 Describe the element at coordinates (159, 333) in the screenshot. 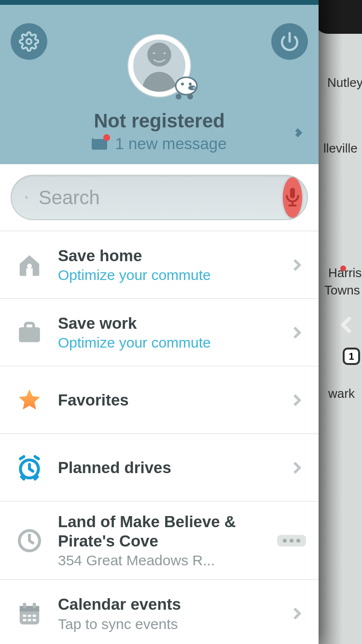

I see `row-save-work: Save work Optimize your commute` at that location.